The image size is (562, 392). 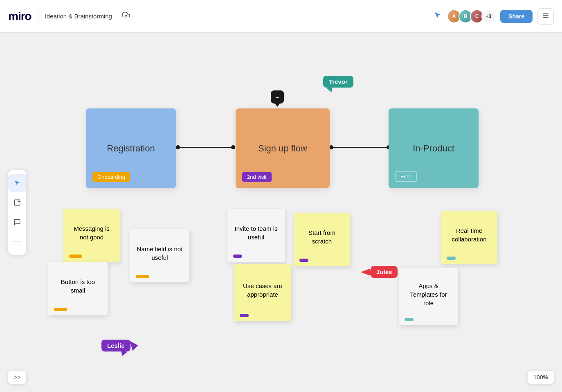 I want to click on registration-badge: Onboarding, so click(x=111, y=177).